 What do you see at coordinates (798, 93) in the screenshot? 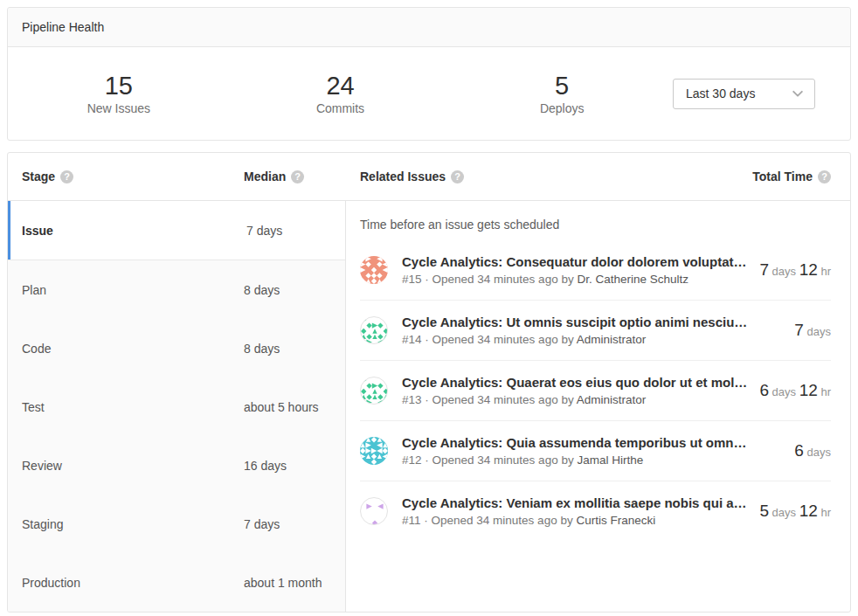
I see `chevron-down-icon` at bounding box center [798, 93].